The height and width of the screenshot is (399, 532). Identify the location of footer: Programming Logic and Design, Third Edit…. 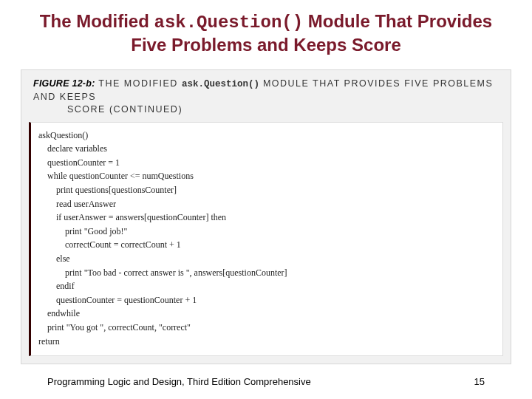
(266, 381).